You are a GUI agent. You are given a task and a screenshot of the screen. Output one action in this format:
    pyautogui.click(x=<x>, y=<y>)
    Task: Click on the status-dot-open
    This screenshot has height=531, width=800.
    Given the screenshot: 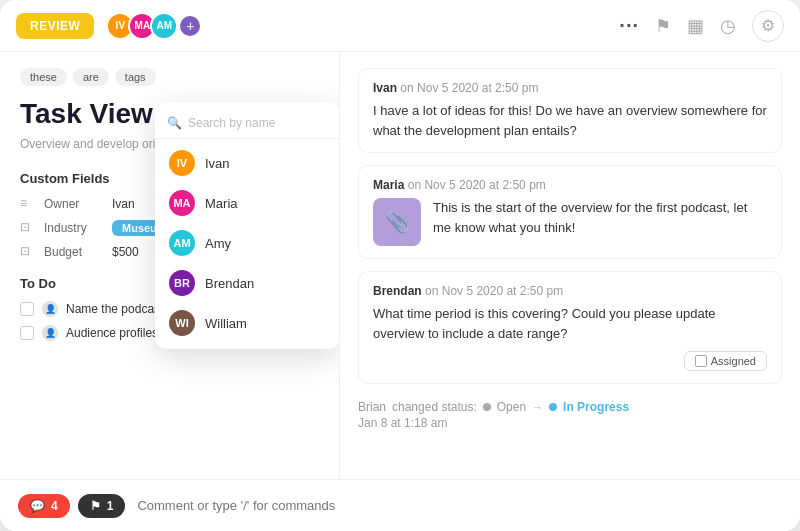 What is the action you would take?
    pyautogui.click(x=487, y=407)
    